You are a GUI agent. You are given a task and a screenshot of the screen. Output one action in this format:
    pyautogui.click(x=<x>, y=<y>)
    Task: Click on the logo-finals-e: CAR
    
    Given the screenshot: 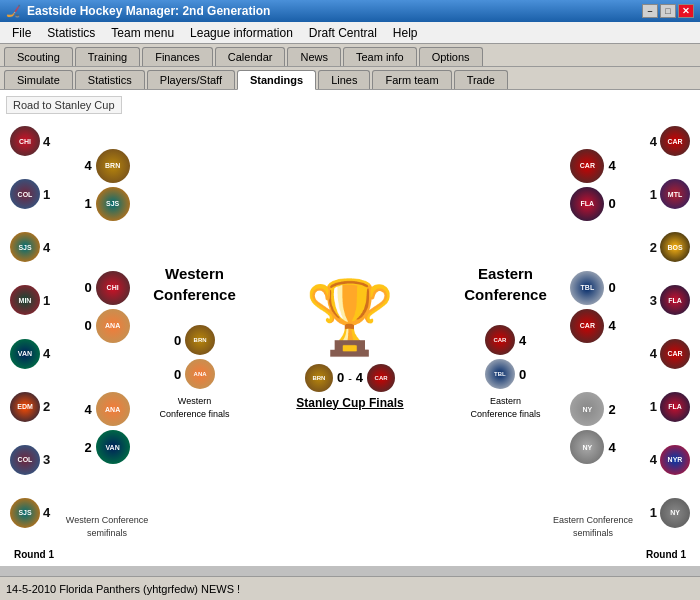 What is the action you would take?
    pyautogui.click(x=381, y=378)
    